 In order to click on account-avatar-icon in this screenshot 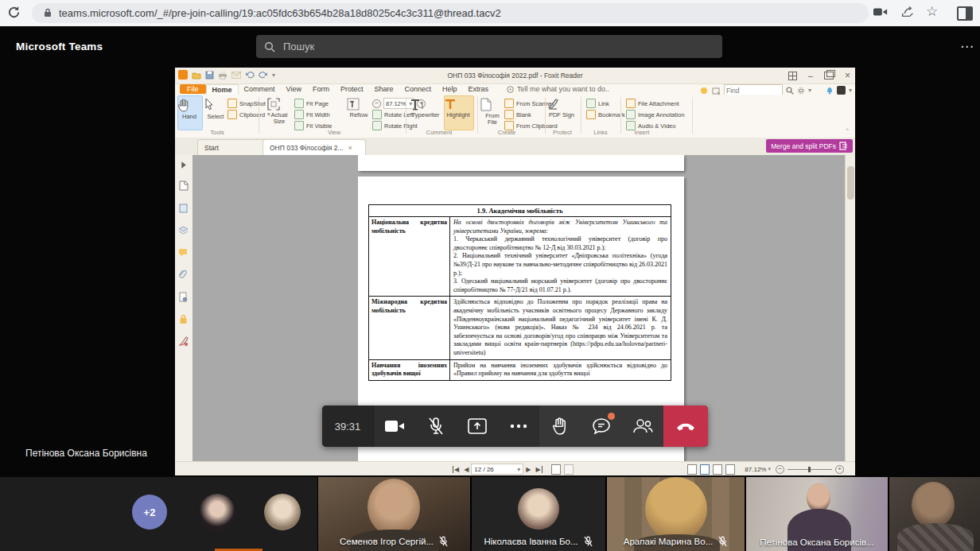, I will do `click(842, 91)`.